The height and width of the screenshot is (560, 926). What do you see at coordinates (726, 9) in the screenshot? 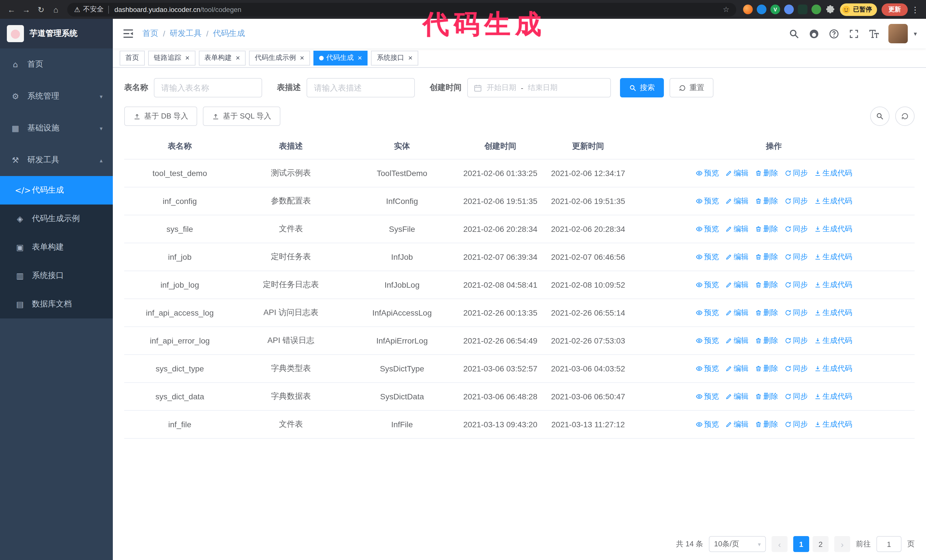
I see `bookmark-star-icon: ☆` at bounding box center [726, 9].